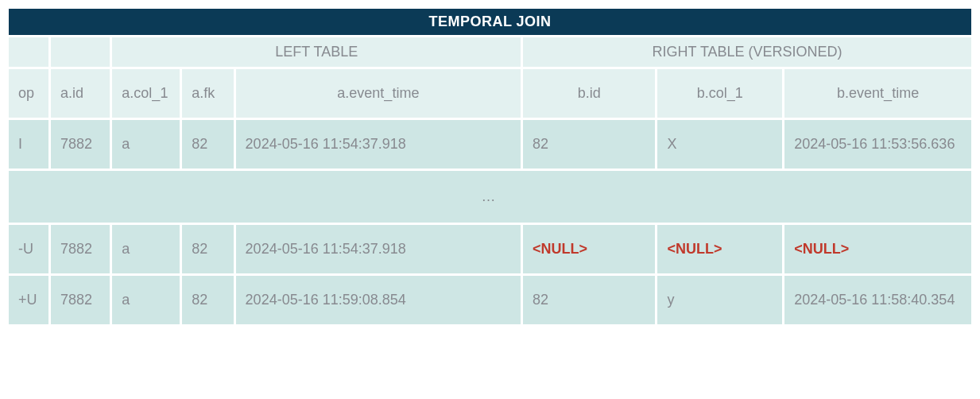  What do you see at coordinates (877, 94) in the screenshot?
I see `header-bet: b.event_time` at bounding box center [877, 94].